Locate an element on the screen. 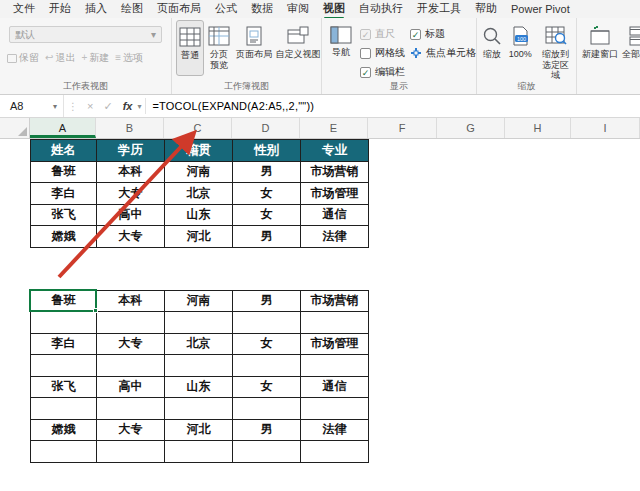 Image resolution: width=640 pixels, height=491 pixels. navigation-button: 导航 is located at coordinates (341, 48).